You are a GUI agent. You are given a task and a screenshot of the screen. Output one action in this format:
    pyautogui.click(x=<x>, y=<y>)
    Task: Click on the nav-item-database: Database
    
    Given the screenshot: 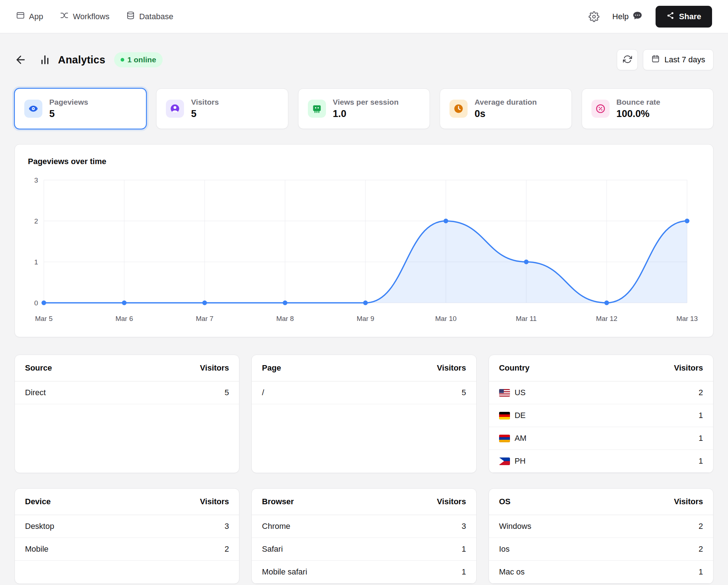 What is the action you would take?
    pyautogui.click(x=150, y=17)
    